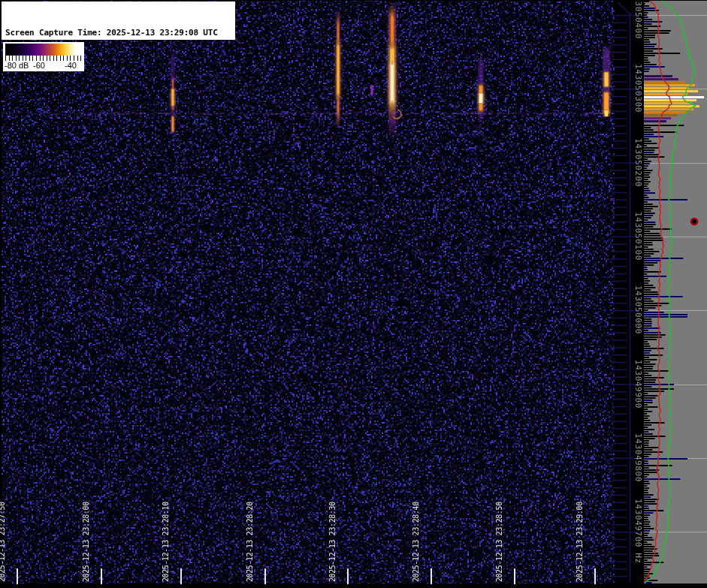  What do you see at coordinates (165, 540) in the screenshot?
I see `time-axis-label: 2025-12-13 23:28:10` at bounding box center [165, 540].